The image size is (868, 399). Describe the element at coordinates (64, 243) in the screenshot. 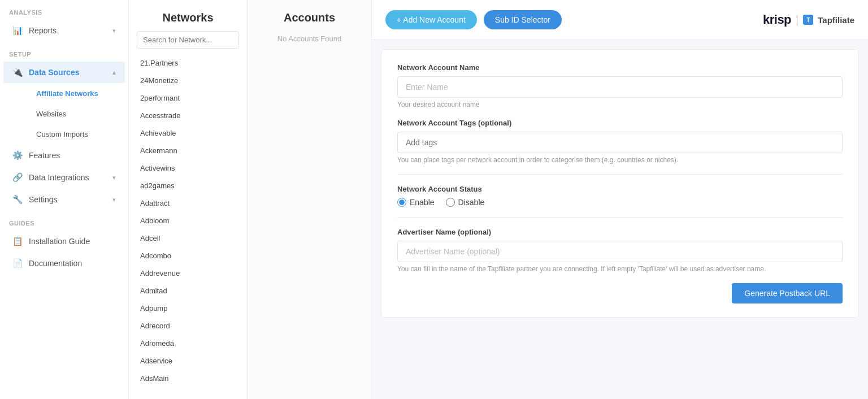

I see `sidebar-section-guides: Guides 📋 Installation Guide 📄 Documentat…` at that location.